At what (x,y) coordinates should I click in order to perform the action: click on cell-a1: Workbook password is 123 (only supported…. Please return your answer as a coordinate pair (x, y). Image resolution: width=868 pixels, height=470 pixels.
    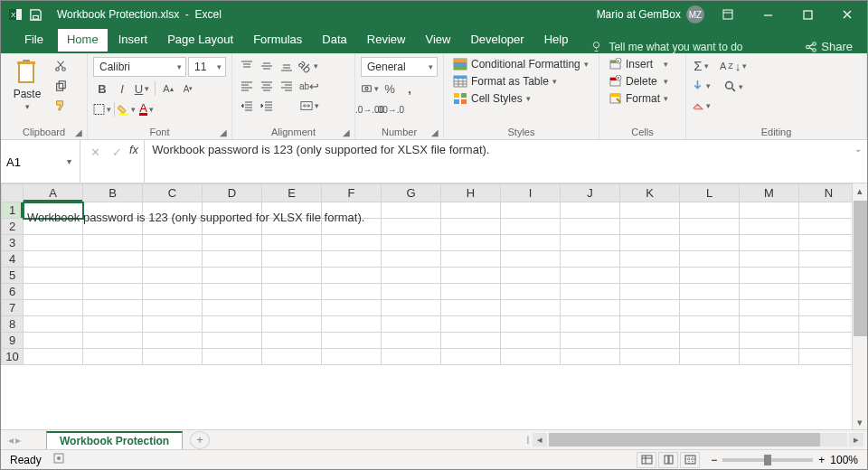
    Looking at the image, I should click on (53, 211).